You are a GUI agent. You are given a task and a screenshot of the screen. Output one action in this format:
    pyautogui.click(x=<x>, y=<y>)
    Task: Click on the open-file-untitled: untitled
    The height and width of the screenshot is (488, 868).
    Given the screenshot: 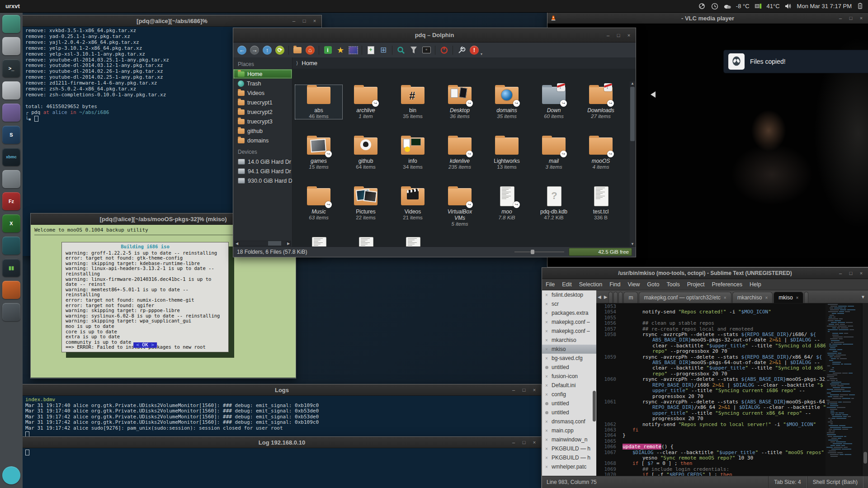 What is the action you would take?
    pyautogui.click(x=569, y=367)
    